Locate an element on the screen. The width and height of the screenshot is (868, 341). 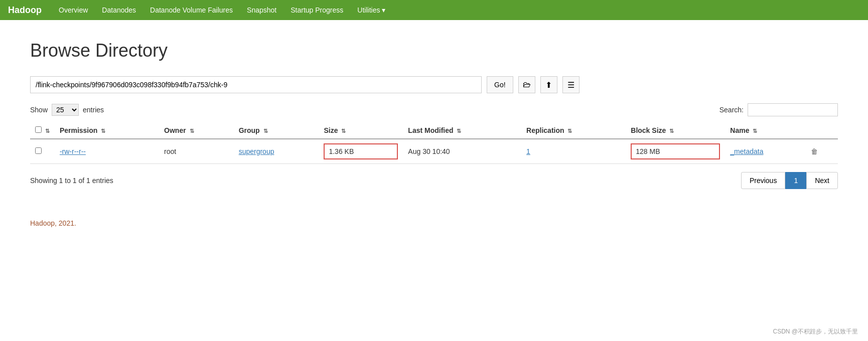
cell-name: _metadata is located at coordinates (766, 151).